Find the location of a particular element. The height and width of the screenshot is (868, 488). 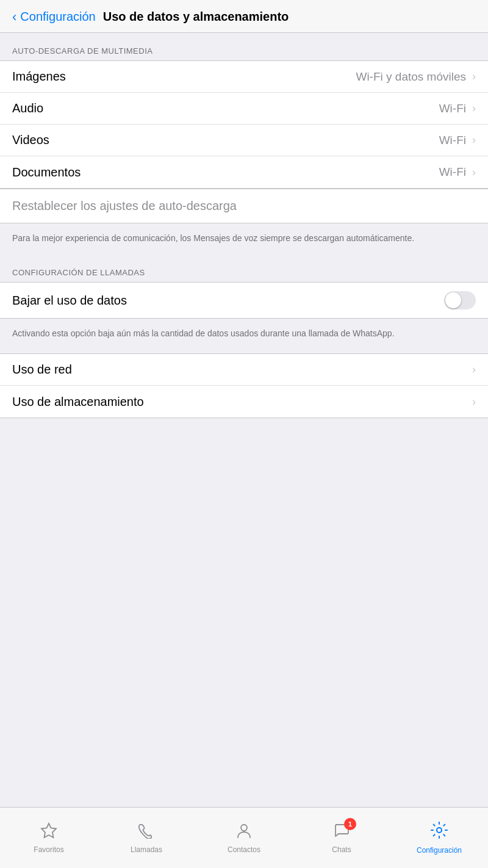

reset-row: Restablecer los ajustes de auto-descarga is located at coordinates (244, 206).